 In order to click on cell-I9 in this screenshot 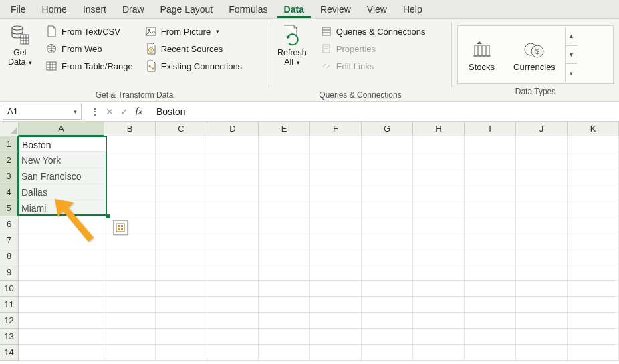, I will do `click(491, 272)`.